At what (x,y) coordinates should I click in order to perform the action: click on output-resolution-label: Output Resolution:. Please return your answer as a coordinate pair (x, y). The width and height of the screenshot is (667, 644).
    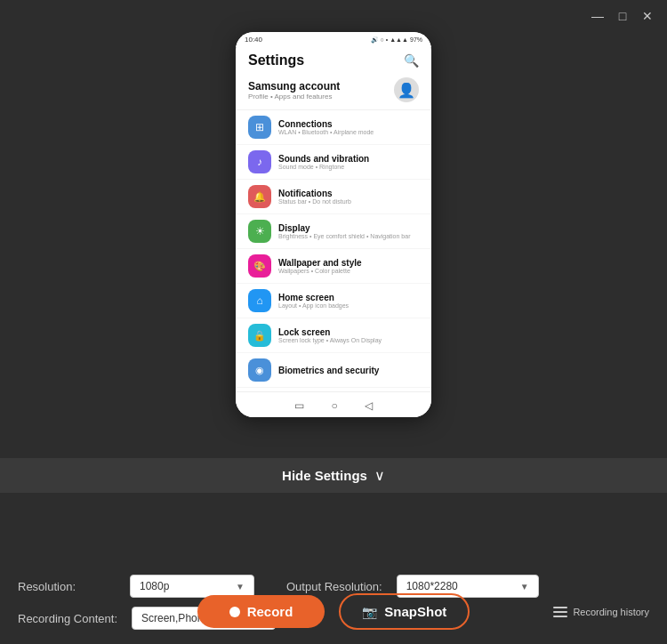
    Looking at the image, I should click on (334, 587).